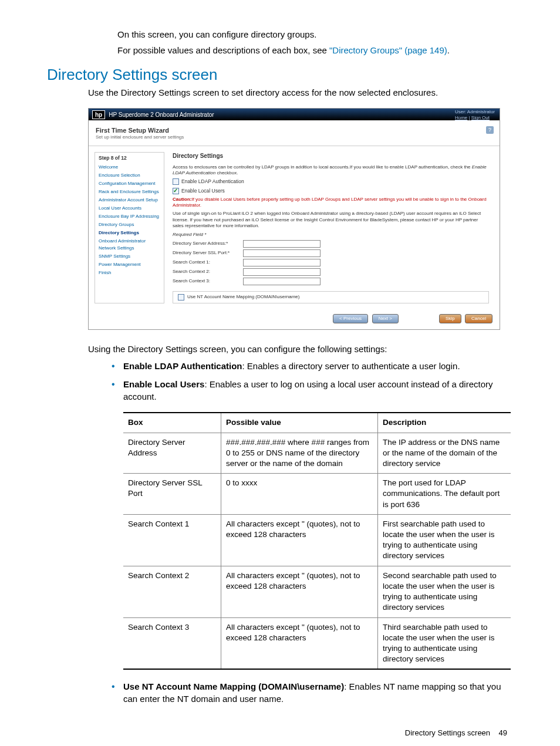 The width and height of the screenshot is (560, 746). I want to click on wizard-bar: First Time Setup Wizard Set up initial e…, so click(294, 133).